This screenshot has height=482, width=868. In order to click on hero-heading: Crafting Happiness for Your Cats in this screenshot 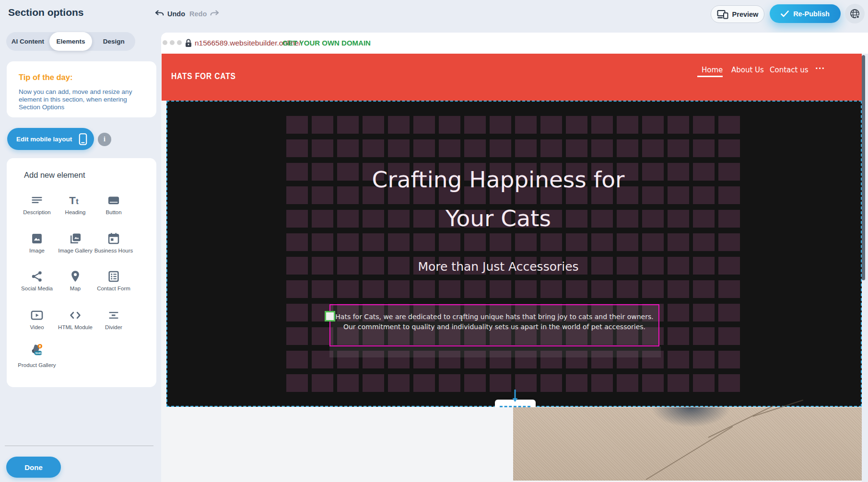, I will do `click(498, 199)`.